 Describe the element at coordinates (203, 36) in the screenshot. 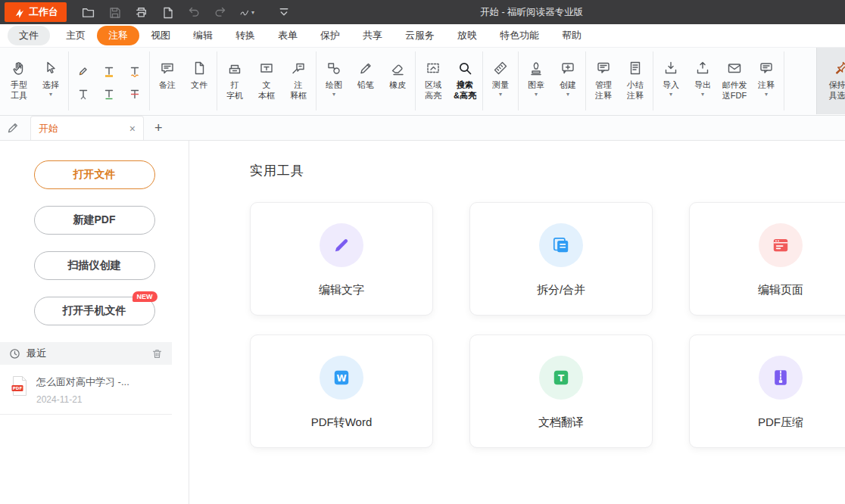

I see `menu-tab-edit: 编辑` at that location.